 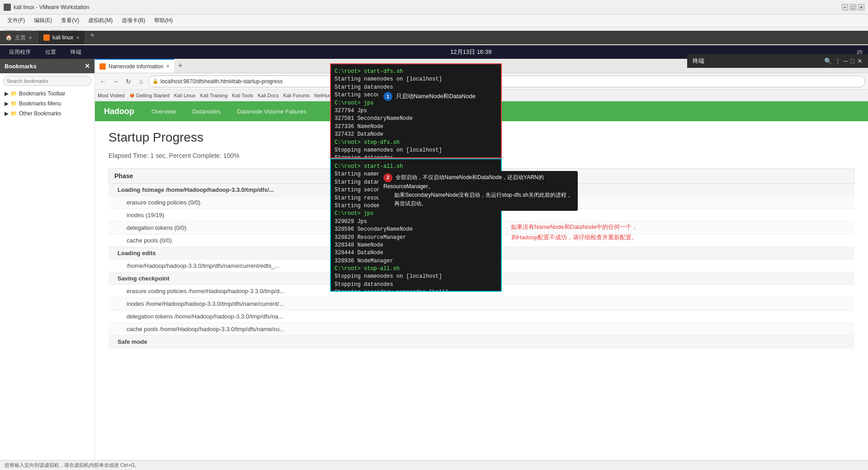 What do you see at coordinates (63, 38) in the screenshot?
I see `tab-kali-label: kali linux` at bounding box center [63, 38].